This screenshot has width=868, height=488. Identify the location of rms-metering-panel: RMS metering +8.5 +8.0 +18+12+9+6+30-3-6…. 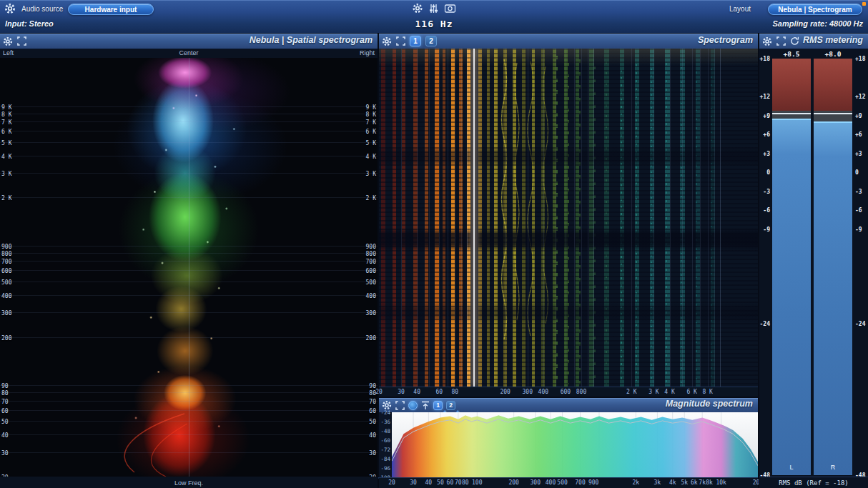
(814, 261).